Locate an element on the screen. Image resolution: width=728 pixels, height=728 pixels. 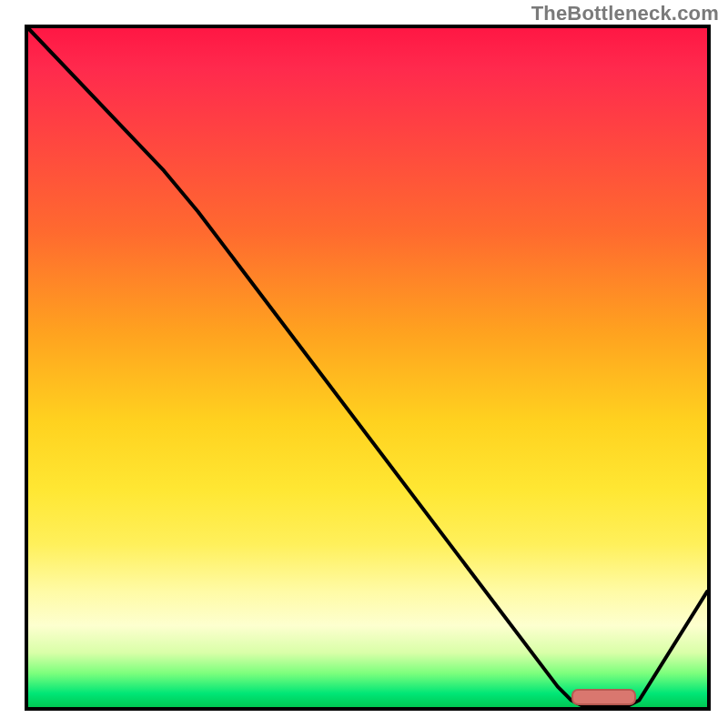
watermark-text: TheBottleneck.com is located at coordinates (625, 14).